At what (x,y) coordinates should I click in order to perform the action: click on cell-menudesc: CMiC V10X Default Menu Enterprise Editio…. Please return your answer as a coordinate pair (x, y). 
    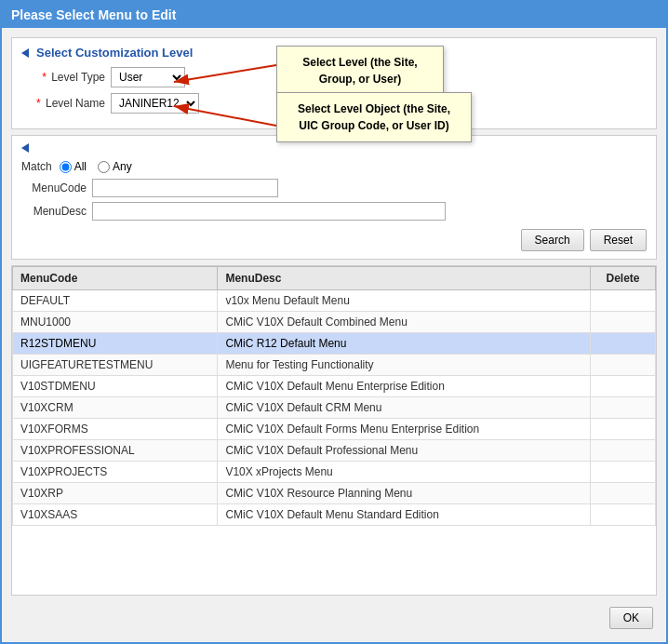
    Looking at the image, I should click on (404, 387).